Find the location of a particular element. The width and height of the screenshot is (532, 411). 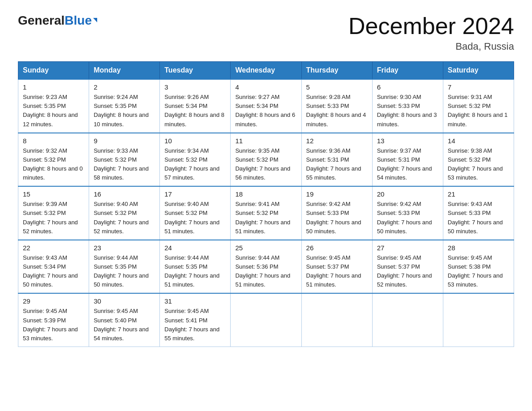

calendar-cell: 21 Sunrise: 9:43 AMSunset: 5:33 PMDaylig… is located at coordinates (478, 213).